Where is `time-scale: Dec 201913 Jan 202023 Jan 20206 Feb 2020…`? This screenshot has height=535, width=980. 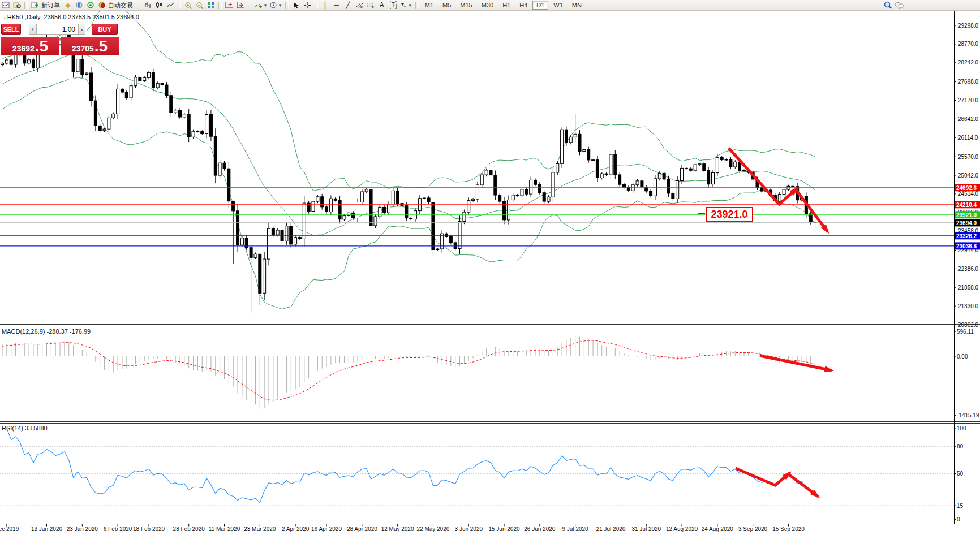
time-scale: Dec 201913 Jan 202023 Jan 20206 Feb 2020… is located at coordinates (402, 528).